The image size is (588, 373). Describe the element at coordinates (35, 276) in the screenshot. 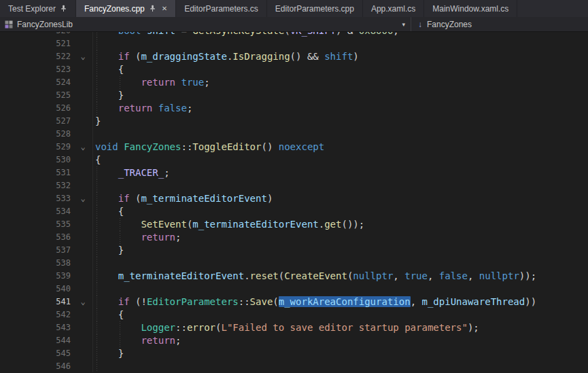

I see `line-number: 539` at that location.